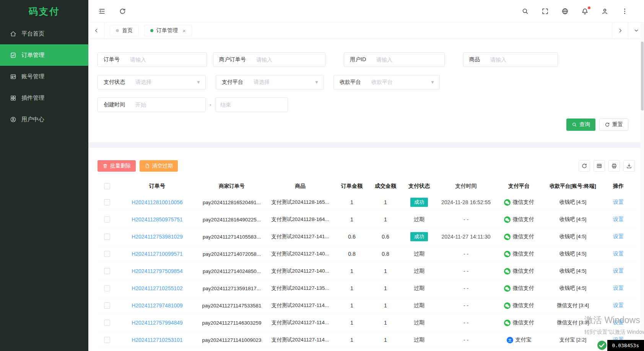  Describe the element at coordinates (13, 98) in the screenshot. I see `plugin-icon` at that location.